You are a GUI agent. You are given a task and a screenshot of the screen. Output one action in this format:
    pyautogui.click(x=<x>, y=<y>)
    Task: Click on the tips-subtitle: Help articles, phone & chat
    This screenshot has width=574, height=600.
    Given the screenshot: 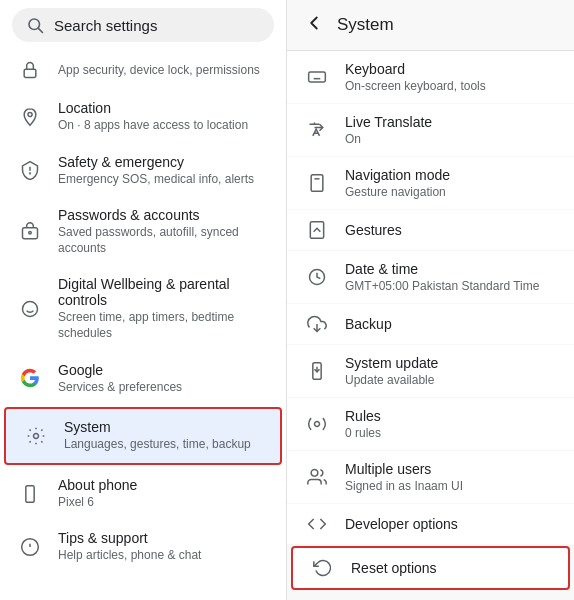 What is the action you would take?
    pyautogui.click(x=130, y=556)
    